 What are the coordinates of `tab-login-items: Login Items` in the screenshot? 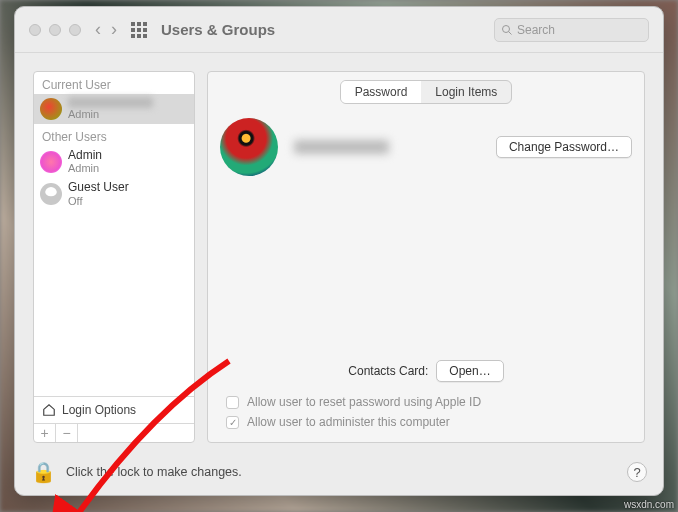 It's located at (466, 92).